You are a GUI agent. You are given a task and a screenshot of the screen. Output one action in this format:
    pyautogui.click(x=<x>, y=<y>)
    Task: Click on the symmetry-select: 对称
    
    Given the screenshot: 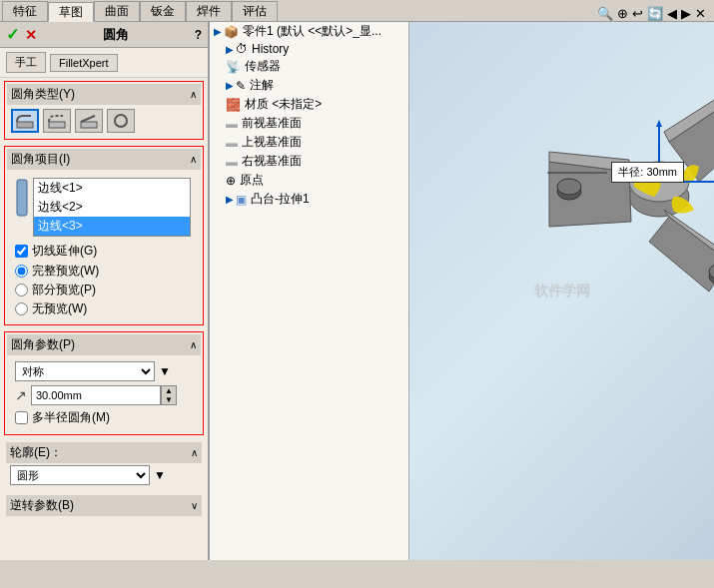 What is the action you would take?
    pyautogui.click(x=85, y=371)
    